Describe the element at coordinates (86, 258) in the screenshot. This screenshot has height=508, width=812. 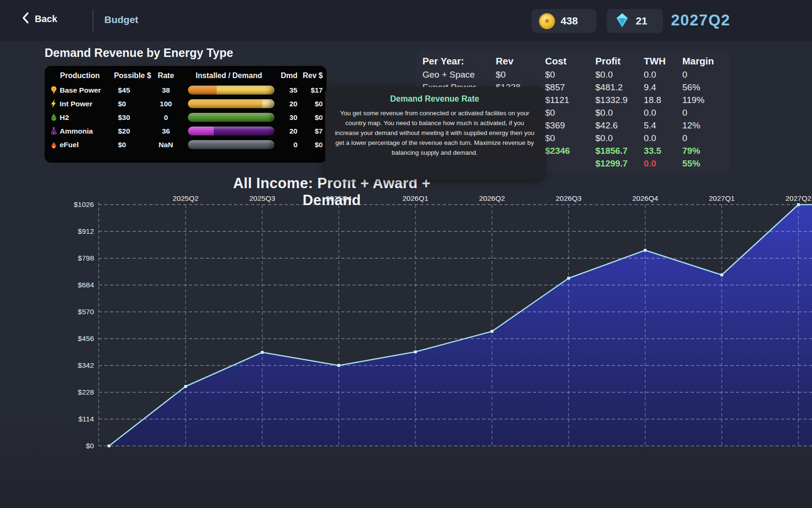
I see `y-tick-label: $798` at that location.